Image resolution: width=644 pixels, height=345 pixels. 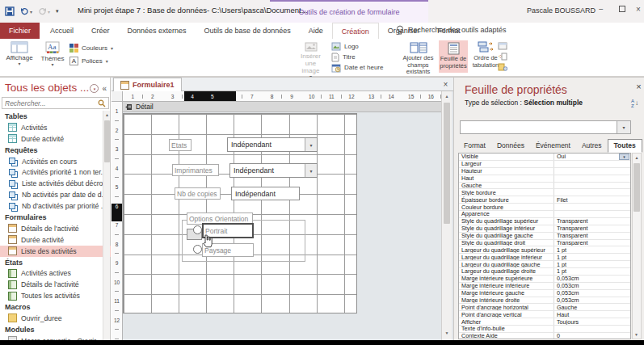 What do you see at coordinates (55, 263) in the screenshot?
I see `nav-section-tats: États«` at bounding box center [55, 263].